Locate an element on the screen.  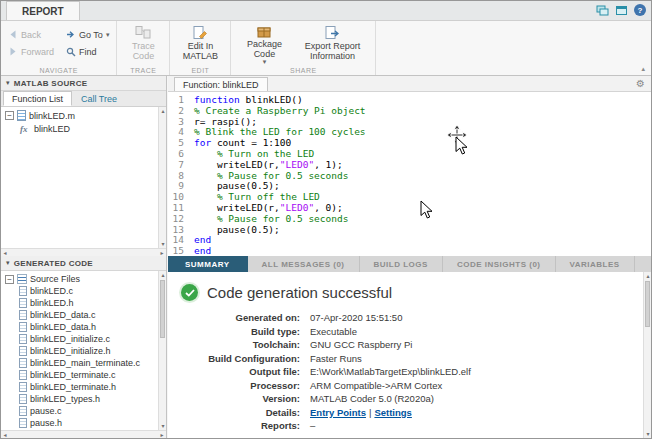
function-header-tab: Function: blinkLED is located at coordinates (221, 84).